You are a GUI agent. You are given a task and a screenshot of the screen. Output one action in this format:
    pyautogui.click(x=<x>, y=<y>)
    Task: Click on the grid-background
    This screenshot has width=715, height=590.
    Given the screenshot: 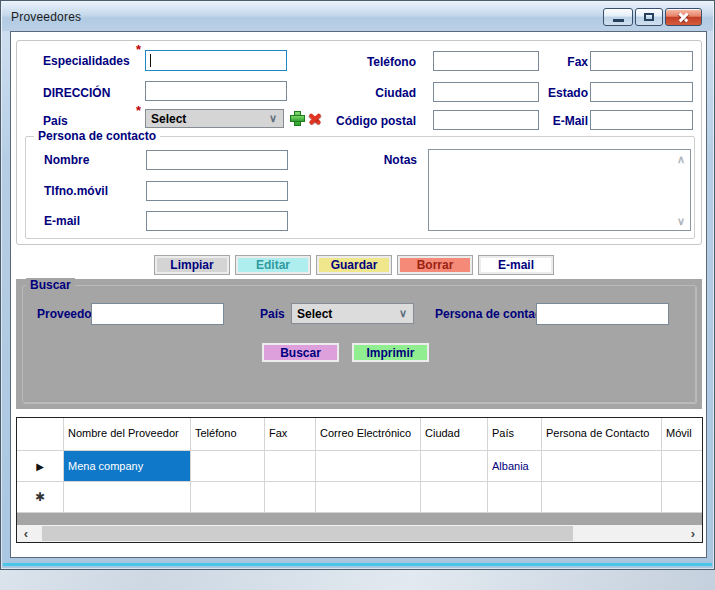 What is the action you would take?
    pyautogui.click(x=360, y=519)
    